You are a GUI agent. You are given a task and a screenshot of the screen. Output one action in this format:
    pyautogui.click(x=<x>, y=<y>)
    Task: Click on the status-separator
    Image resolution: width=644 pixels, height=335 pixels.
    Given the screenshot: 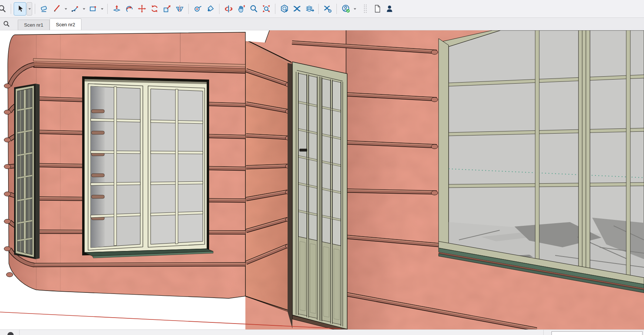 What is the action you would take?
    pyautogui.click(x=19, y=332)
    